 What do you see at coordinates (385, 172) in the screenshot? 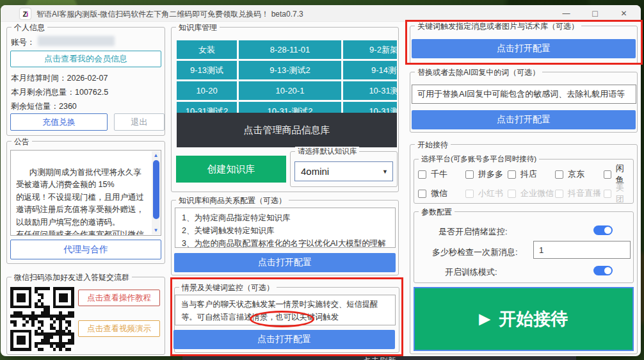
I see `chevron-down-icon: ▼` at bounding box center [385, 172].